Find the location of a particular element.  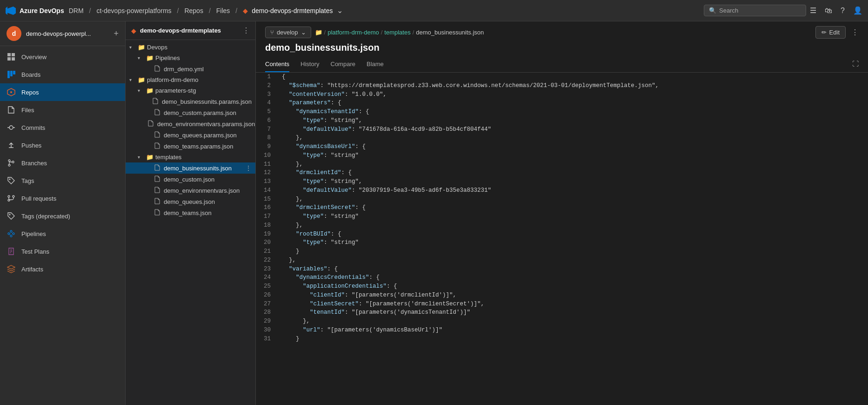

artifacts-nav-icon is located at coordinates (11, 269).